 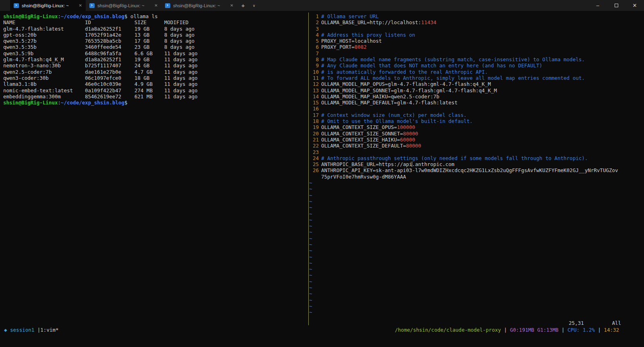 I want to click on tab-1: shsin@BigRig-Linux: ~✕, so click(x=48, y=6).